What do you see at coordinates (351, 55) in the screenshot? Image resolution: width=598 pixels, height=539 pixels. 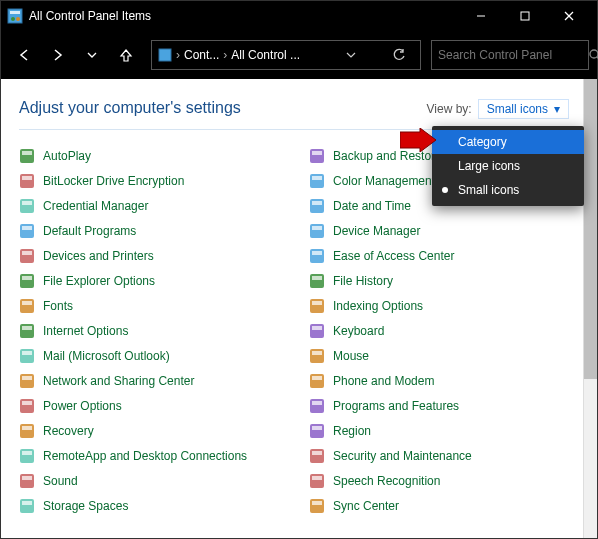 I see `chevron-down-icon` at bounding box center [351, 55].